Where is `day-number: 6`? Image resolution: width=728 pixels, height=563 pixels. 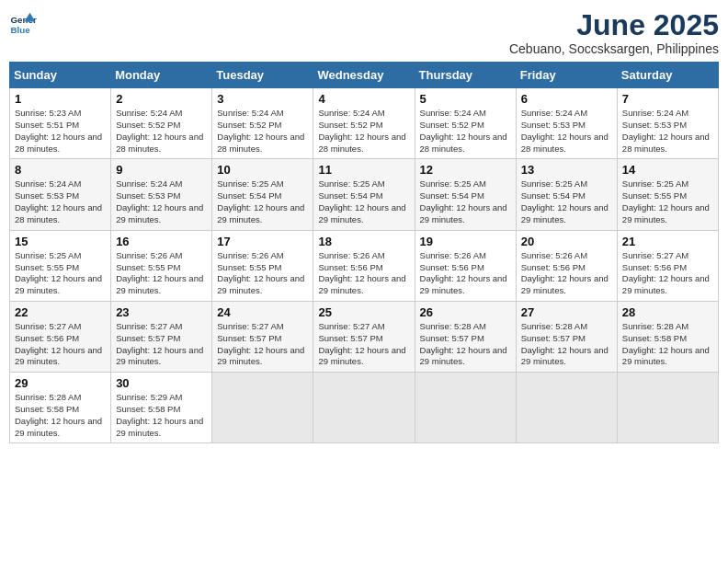 day-number: 6 is located at coordinates (566, 99).